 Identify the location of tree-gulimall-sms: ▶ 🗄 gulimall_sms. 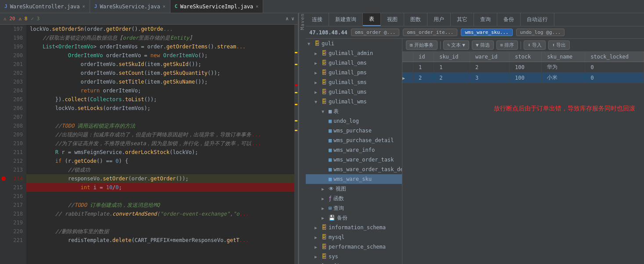
(354, 82).